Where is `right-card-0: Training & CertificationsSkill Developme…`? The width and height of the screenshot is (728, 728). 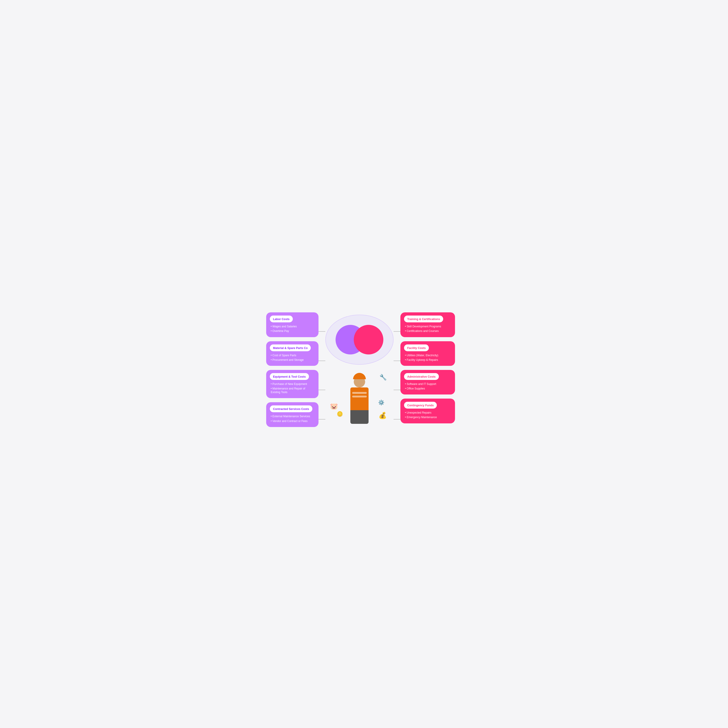 right-card-0: Training & CertificationsSkill Developme… is located at coordinates (428, 325).